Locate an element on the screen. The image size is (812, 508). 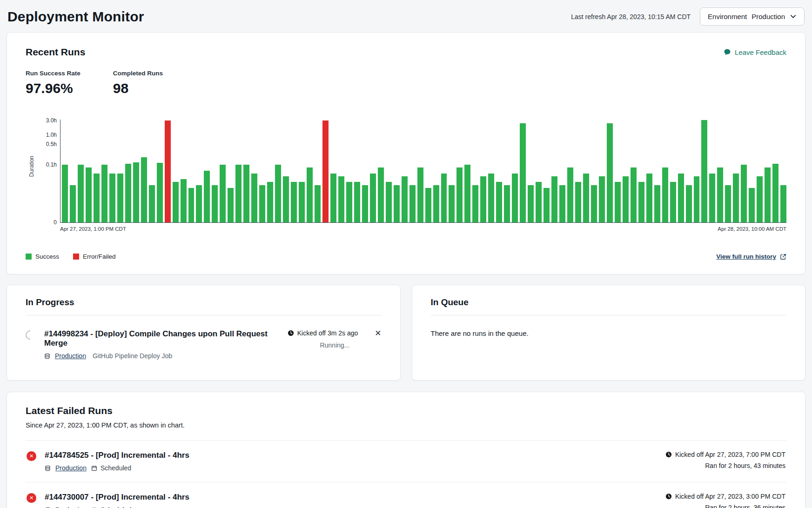
cancel-run-button: ✕ is located at coordinates (378, 333).